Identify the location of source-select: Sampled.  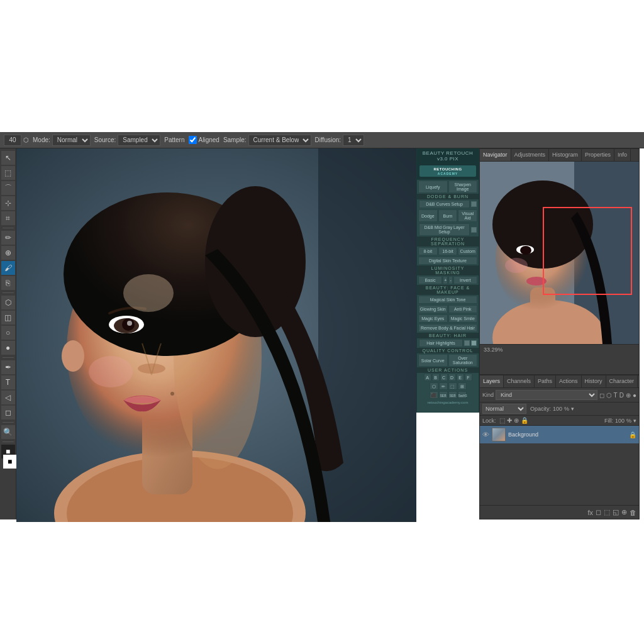
(139, 140).